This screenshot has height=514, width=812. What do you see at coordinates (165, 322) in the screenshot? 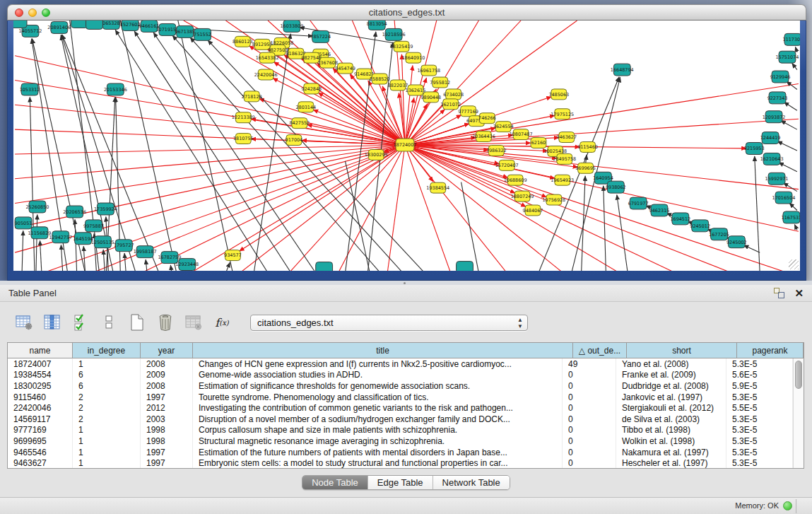
I see `delete-table-icon` at bounding box center [165, 322].